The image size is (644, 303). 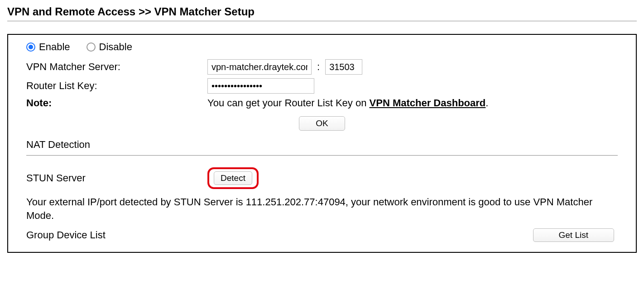 I want to click on title-divider, so click(x=322, y=21).